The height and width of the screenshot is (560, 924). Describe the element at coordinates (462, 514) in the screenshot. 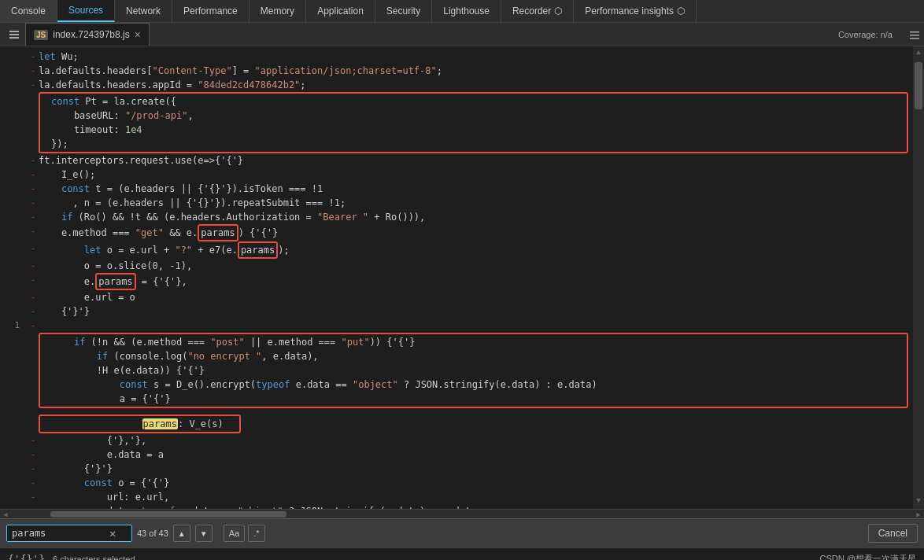

I see `horizontal-scrollbar: ◀ ▶` at that location.